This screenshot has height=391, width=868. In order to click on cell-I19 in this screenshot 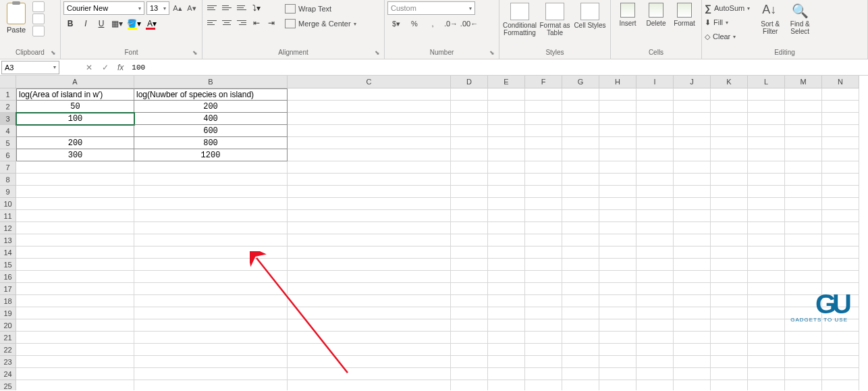, I will do `click(655, 313)`.